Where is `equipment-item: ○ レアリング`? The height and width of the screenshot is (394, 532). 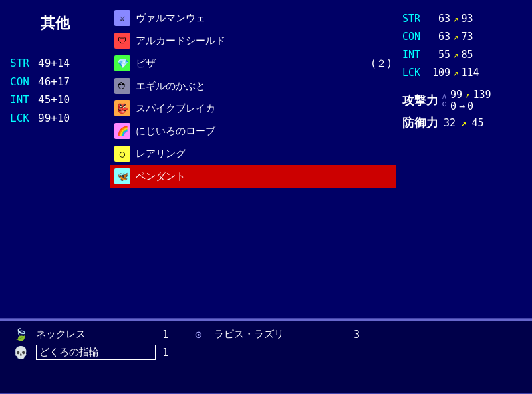 equipment-item: ○ レアリング is located at coordinates (253, 154).